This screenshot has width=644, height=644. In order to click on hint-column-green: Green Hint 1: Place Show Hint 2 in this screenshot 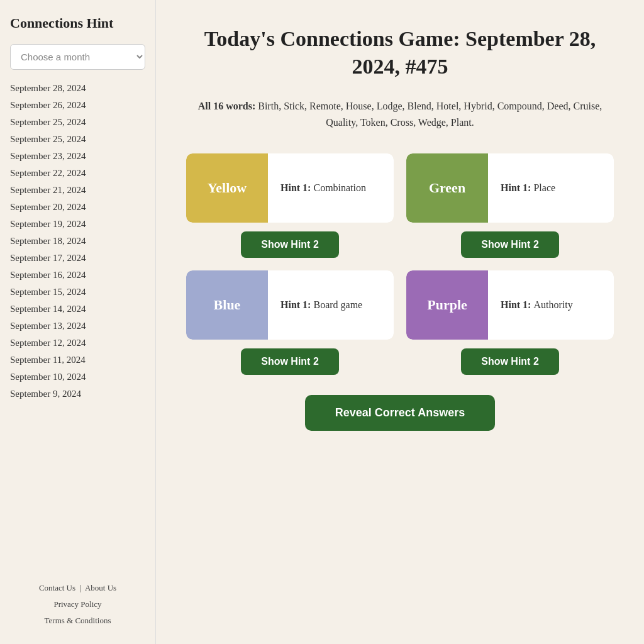, I will do `click(510, 206)`.